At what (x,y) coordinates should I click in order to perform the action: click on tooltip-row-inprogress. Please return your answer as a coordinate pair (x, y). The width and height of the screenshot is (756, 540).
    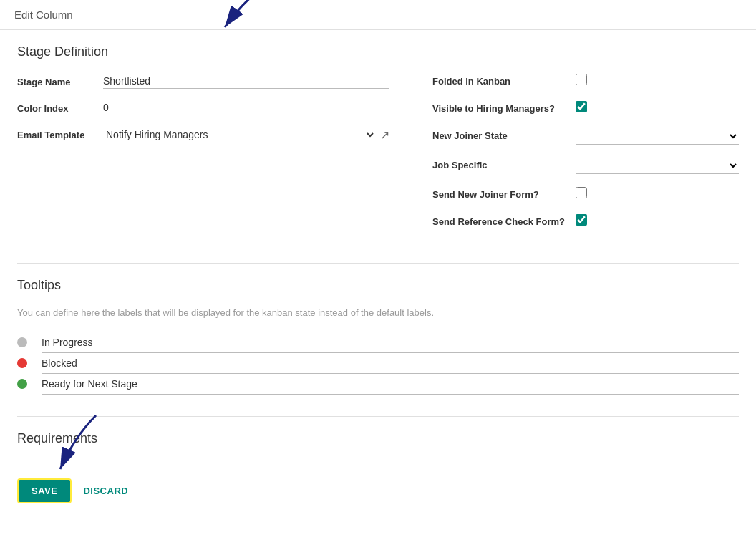
    Looking at the image, I should click on (378, 342).